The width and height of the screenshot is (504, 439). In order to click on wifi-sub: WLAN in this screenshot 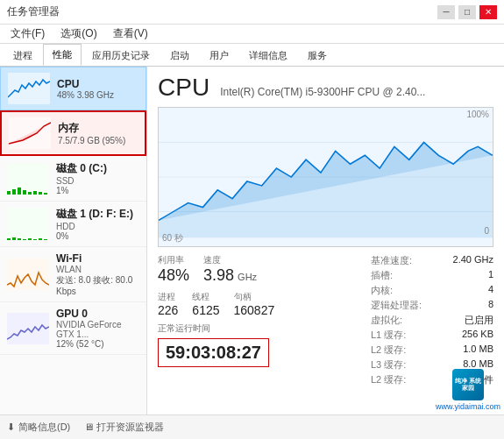, I will do `click(98, 270)`.